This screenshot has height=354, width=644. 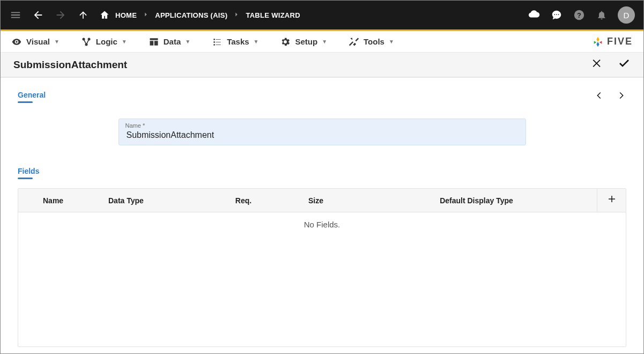 What do you see at coordinates (534, 15) in the screenshot?
I see `cloud-sync-icon` at bounding box center [534, 15].